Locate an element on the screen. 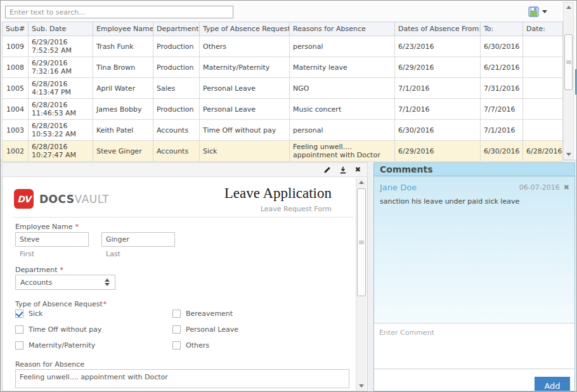  table-scrollbar is located at coordinates (568, 81).